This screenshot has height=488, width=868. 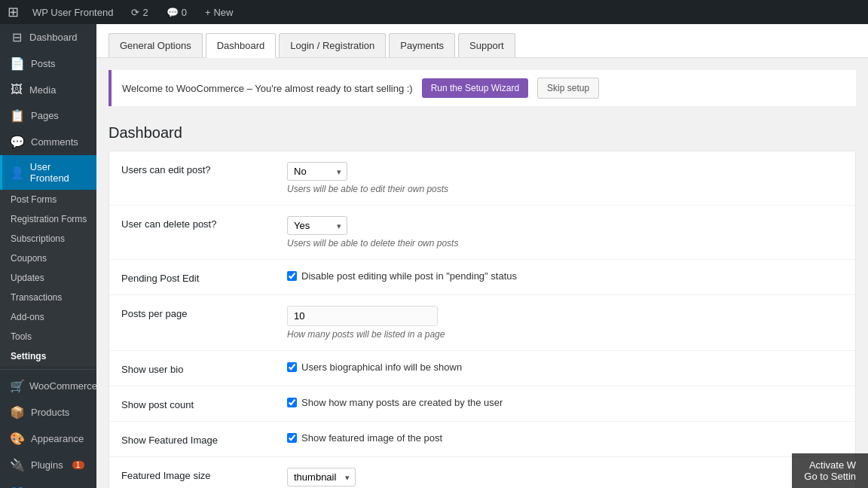 I want to click on setting-row-featured-image-size: Featured Image size thumbnail medium lar…, so click(x=482, y=473).